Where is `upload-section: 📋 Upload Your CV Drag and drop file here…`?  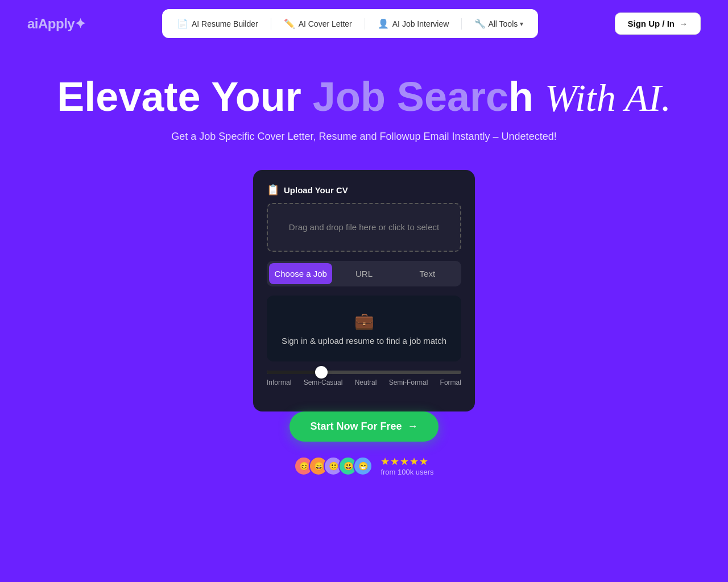 upload-section: 📋 Upload Your CV Drag and drop file here… is located at coordinates (364, 218).